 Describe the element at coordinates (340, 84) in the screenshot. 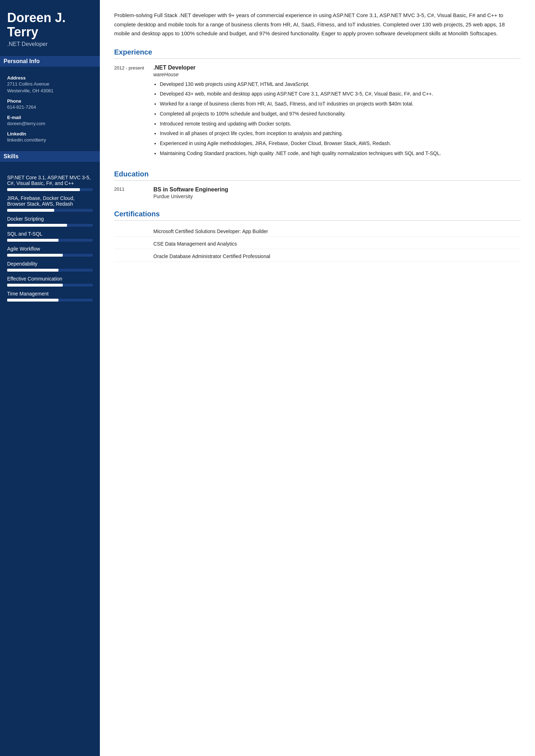

I see `exp-bullet: Developed 130 web projects using ASP.NET…` at that location.